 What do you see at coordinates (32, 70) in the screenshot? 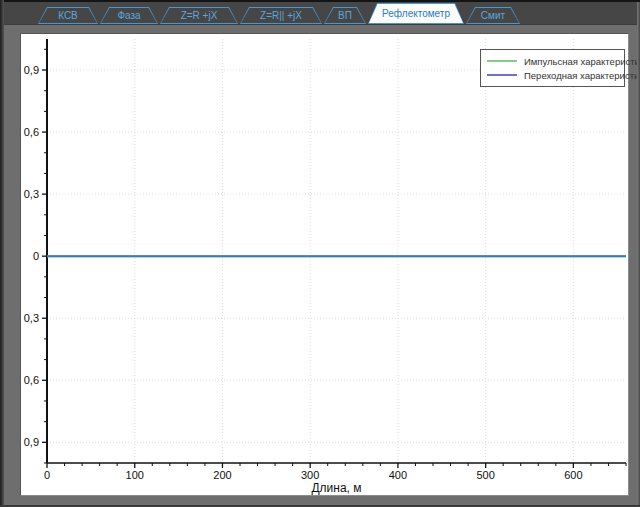
I see `svg-text: 0,9` at bounding box center [32, 70].